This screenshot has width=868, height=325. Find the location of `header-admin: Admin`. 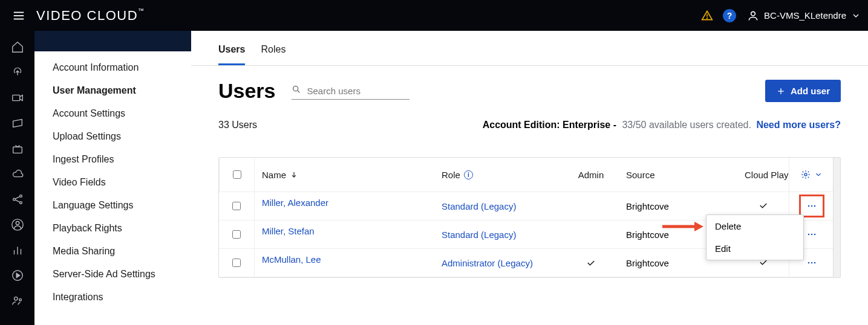

header-admin: Admin is located at coordinates (592, 175).